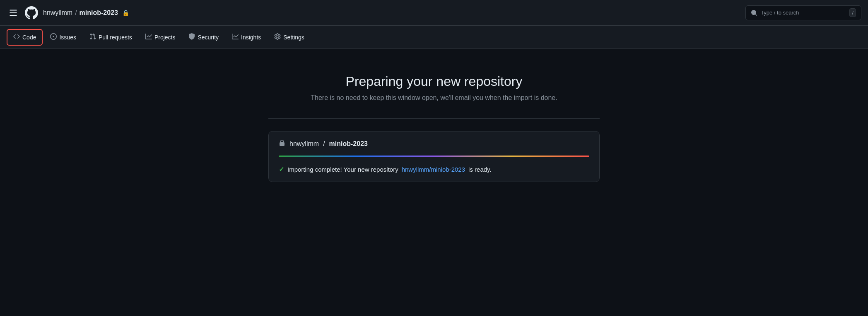 This screenshot has height=316, width=868. What do you see at coordinates (480, 169) in the screenshot?
I see `success-suffix: is ready.` at bounding box center [480, 169].